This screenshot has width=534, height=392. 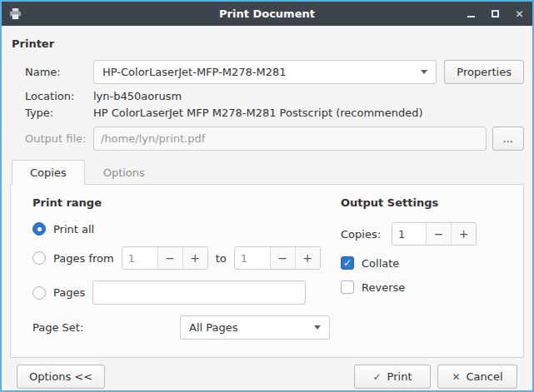 I want to click on window-title: Print Document, so click(x=267, y=13).